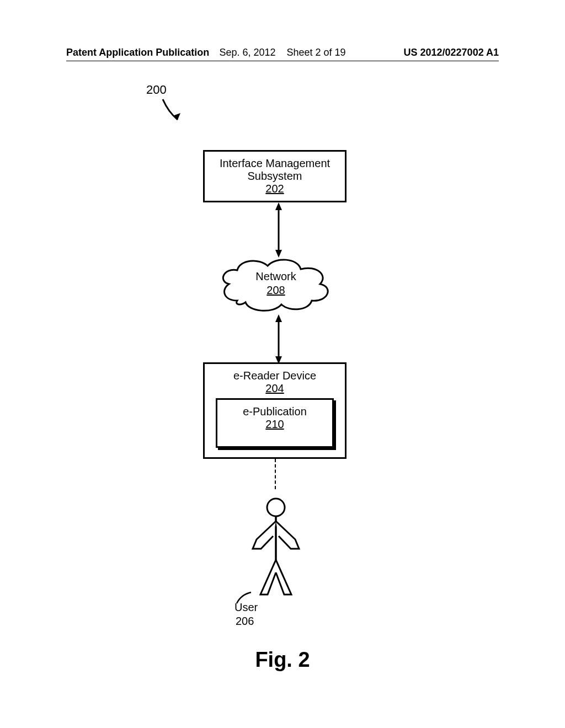 This screenshot has height=728, width=565. What do you see at coordinates (451, 53) in the screenshot?
I see `header-right: US 2012/0227002 A1` at bounding box center [451, 53].